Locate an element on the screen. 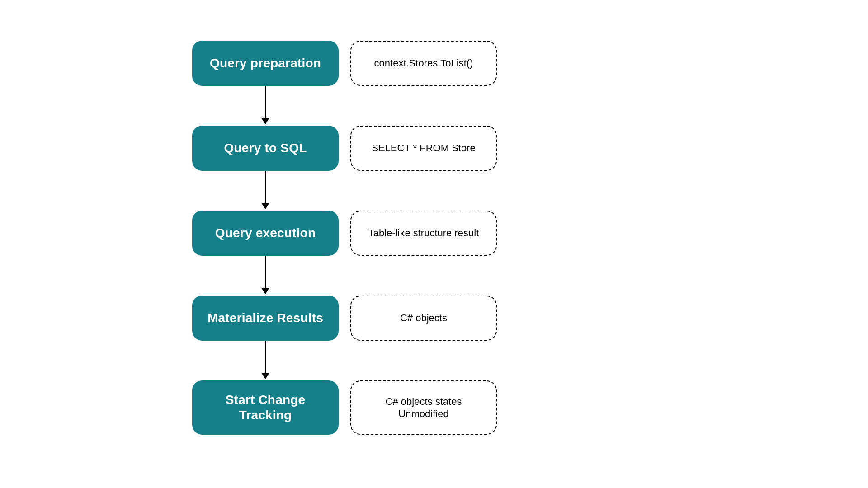 This screenshot has height=488, width=868. step-materialize-results: Materialize Results is located at coordinates (265, 318).